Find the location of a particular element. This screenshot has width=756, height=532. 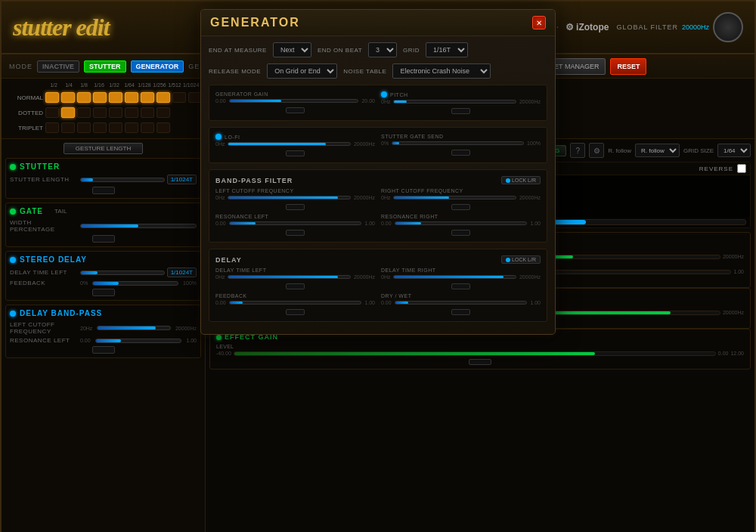

pitch-slider is located at coordinates (455, 101).